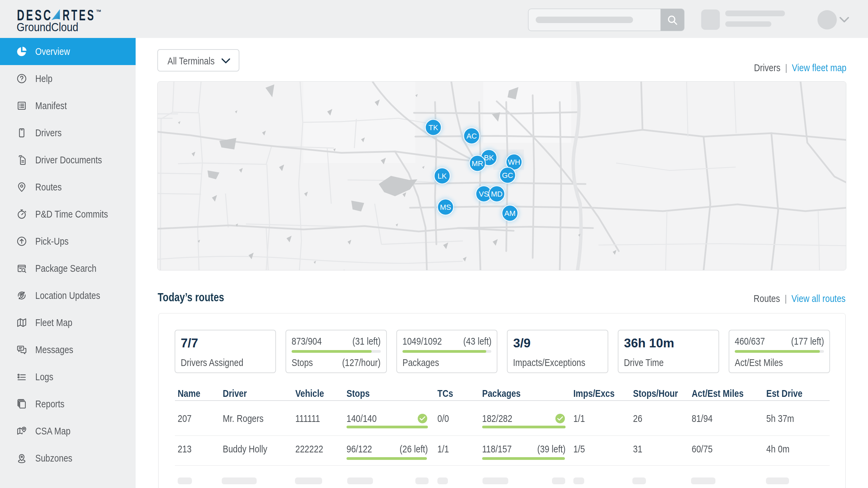  What do you see at coordinates (472, 136) in the screenshot?
I see `svg-text: AC` at bounding box center [472, 136].